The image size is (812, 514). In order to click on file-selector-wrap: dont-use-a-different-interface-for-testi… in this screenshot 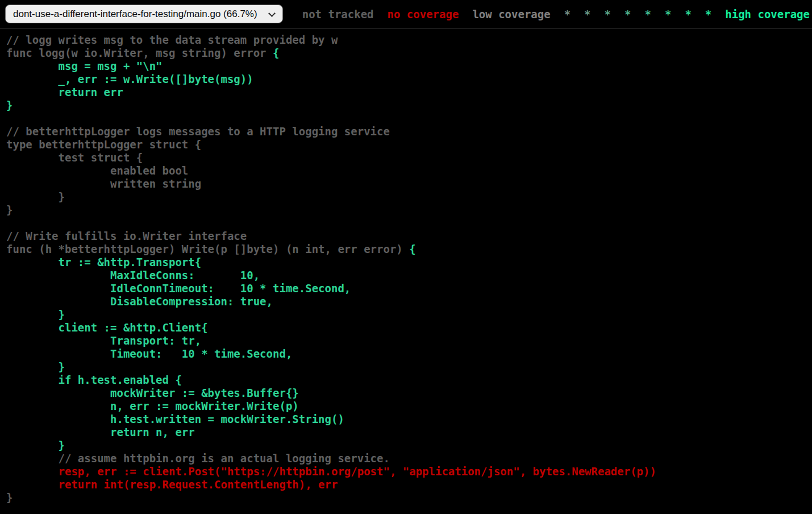, I will do `click(144, 14)`.